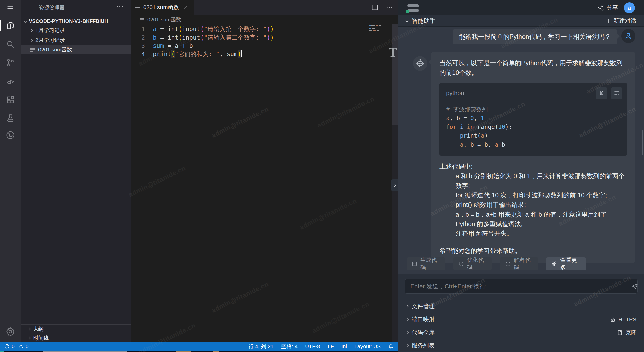 This screenshot has width=644, height=352. Describe the element at coordinates (601, 93) in the screenshot. I see `copy-code-button` at that location.